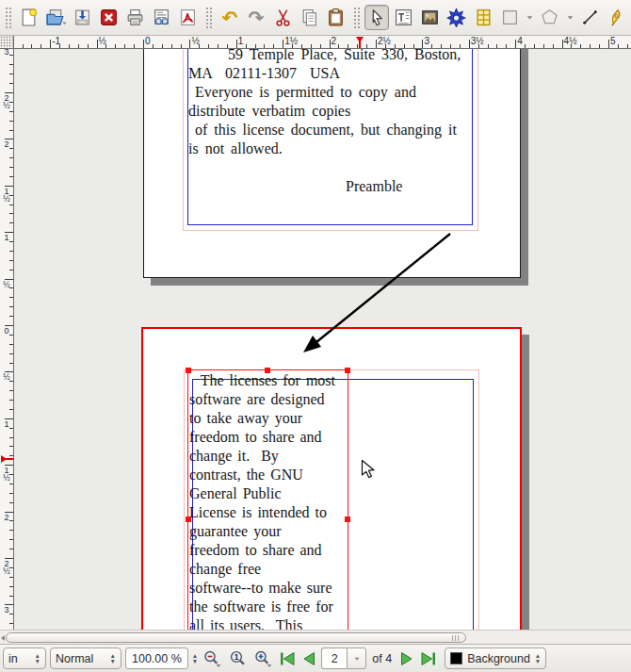  Describe the element at coordinates (333, 658) in the screenshot. I see `page-number-value: 2` at that location.